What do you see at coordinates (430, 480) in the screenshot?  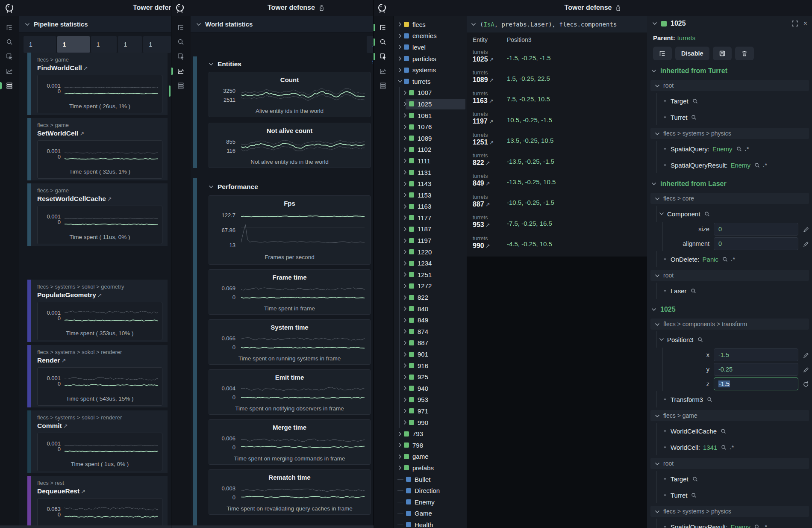 I see `tree-item: Bullet` at bounding box center [430, 480].